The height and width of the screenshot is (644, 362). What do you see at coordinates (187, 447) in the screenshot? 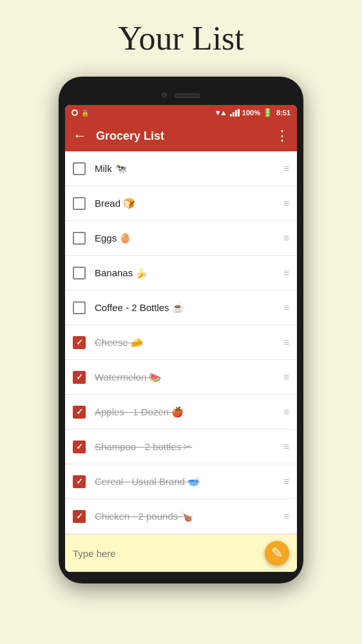
I see `list-item-text: Shampoo - 2 bottles ✂` at bounding box center [187, 447].